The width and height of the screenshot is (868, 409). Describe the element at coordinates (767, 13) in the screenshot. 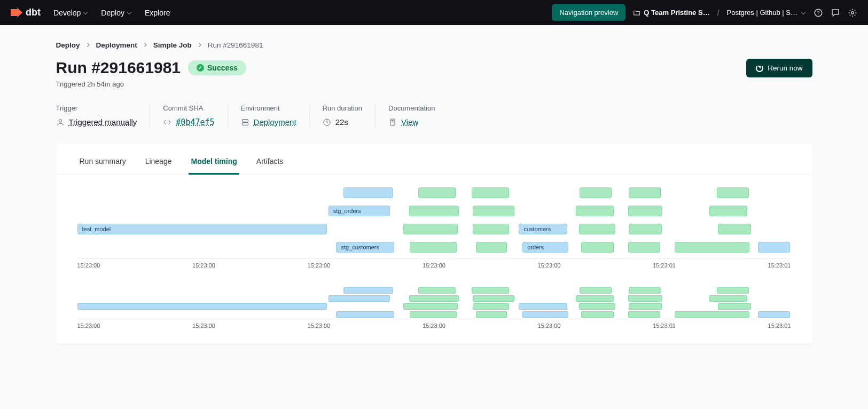

I see `env-selector: Postgres | Github | S…` at that location.